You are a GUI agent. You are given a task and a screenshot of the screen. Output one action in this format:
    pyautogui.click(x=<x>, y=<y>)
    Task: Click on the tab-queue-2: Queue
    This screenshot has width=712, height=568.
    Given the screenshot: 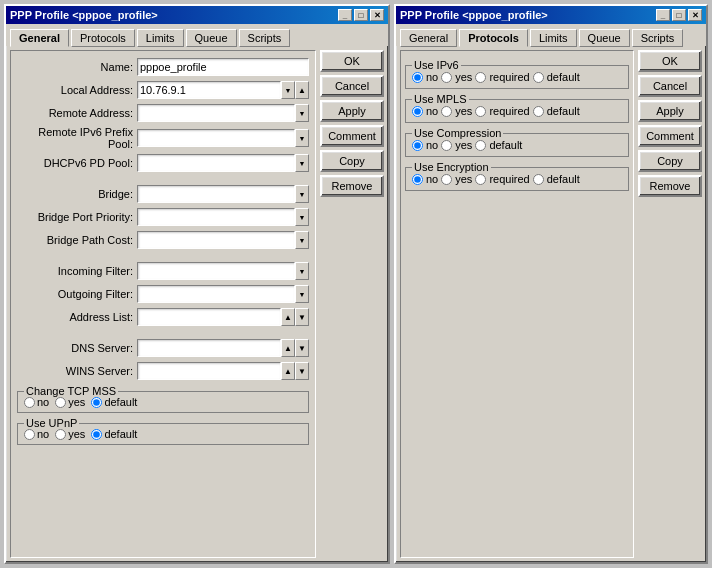 What is the action you would take?
    pyautogui.click(x=604, y=38)
    